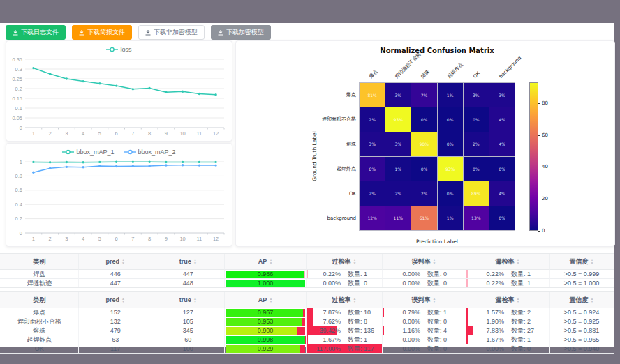  What do you see at coordinates (119, 50) in the screenshot?
I see `legend-item-loss: loss` at bounding box center [119, 50].